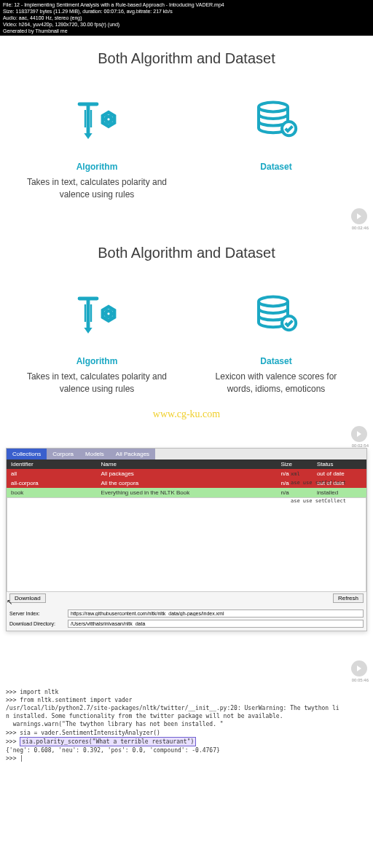  Describe the element at coordinates (332, 488) in the screenshot. I see `background-terminal-text: xml ase use setCollect ase use setCollec…` at that location.